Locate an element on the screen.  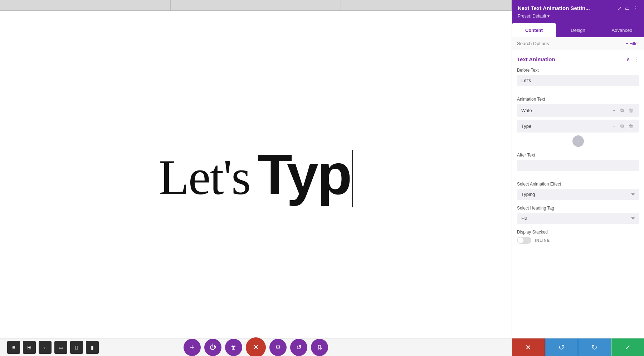
footer-redo-button: ↻ is located at coordinates (595, 347).